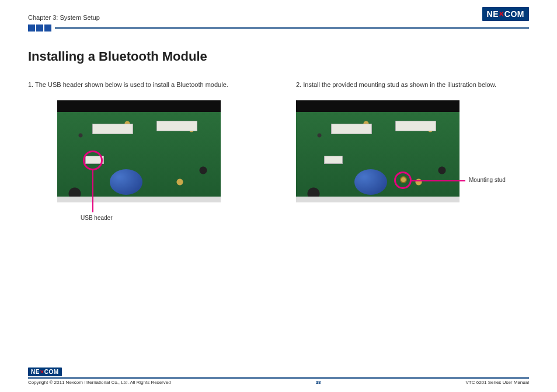 This screenshot has width=557, height=392. What do you see at coordinates (145, 85) in the screenshot?
I see `step-1-text: 1. The USB header shown below is used to…` at bounding box center [145, 85].